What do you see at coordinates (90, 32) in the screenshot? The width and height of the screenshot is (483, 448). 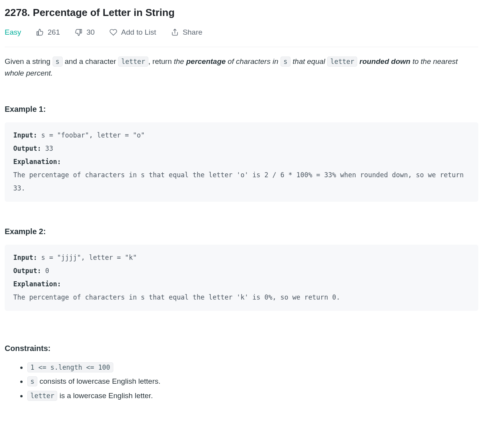 I see `dislikes-count: 30` at bounding box center [90, 32].